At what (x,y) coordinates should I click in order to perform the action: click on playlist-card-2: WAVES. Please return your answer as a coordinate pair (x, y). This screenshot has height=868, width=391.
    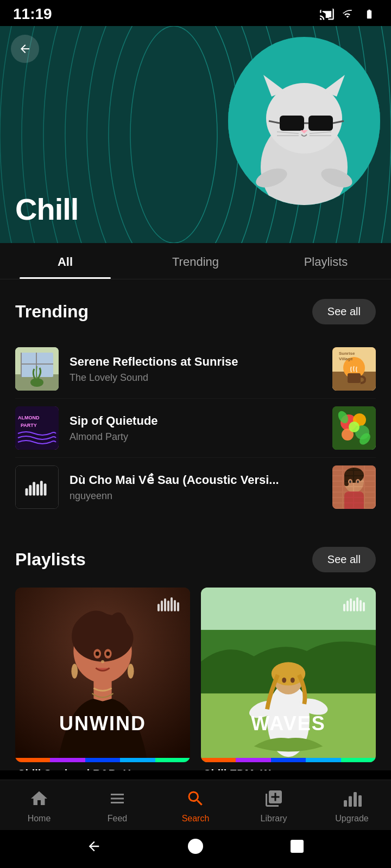
    Looking at the image, I should click on (288, 675).